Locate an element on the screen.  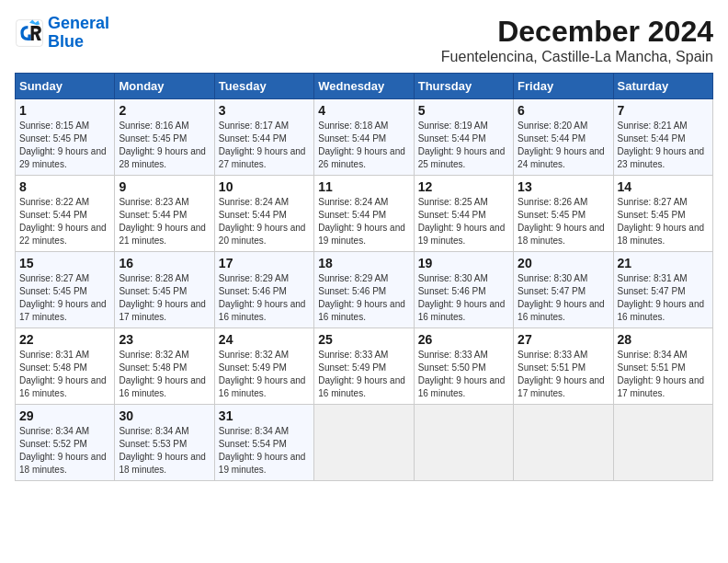
calendar-cell: 9 Sunrise: 8:23 AM Sunset: 5:44 PM Dayli… is located at coordinates (165, 213).